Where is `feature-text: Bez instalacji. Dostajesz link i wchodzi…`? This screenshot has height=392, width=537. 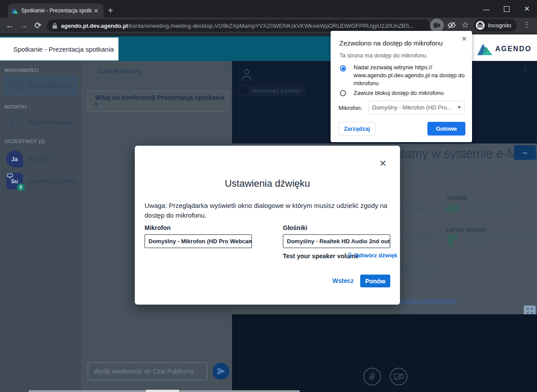 feature-text: Bez instalacji. Dostajesz link i wchodzi… is located at coordinates (499, 239).